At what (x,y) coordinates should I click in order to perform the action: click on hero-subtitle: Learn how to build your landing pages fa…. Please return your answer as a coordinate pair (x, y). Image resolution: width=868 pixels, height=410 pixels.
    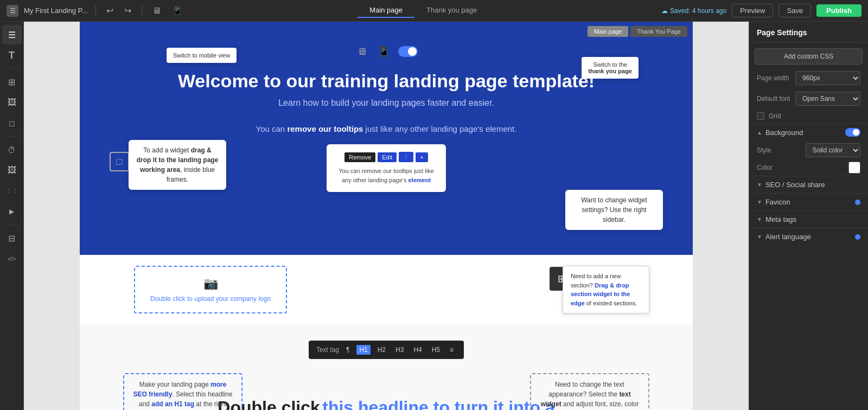
    Looking at the image, I should click on (386, 103).